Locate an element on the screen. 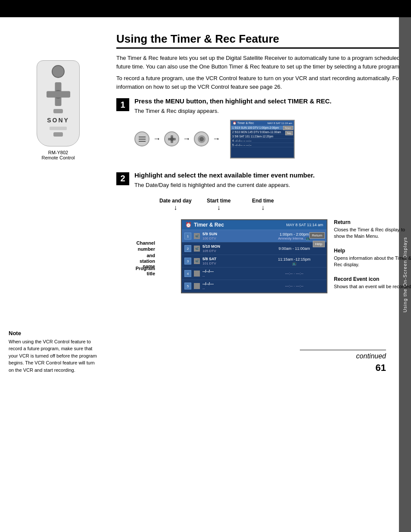 The image size is (411, 532). mini-help-btn: Help is located at coordinates (289, 133).